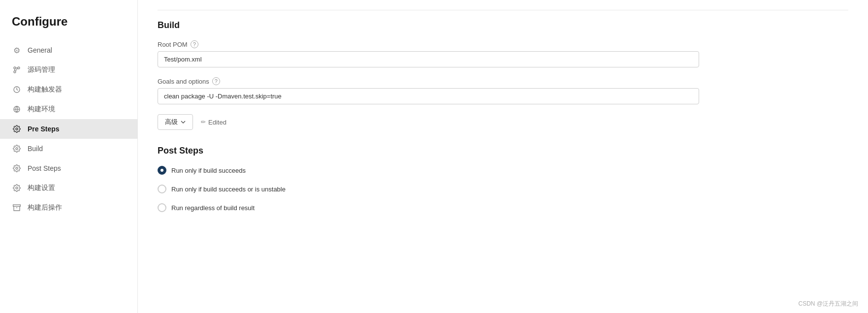 The width and height of the screenshot is (868, 313). What do you see at coordinates (17, 70) in the screenshot?
I see `branch-icon` at bounding box center [17, 70].